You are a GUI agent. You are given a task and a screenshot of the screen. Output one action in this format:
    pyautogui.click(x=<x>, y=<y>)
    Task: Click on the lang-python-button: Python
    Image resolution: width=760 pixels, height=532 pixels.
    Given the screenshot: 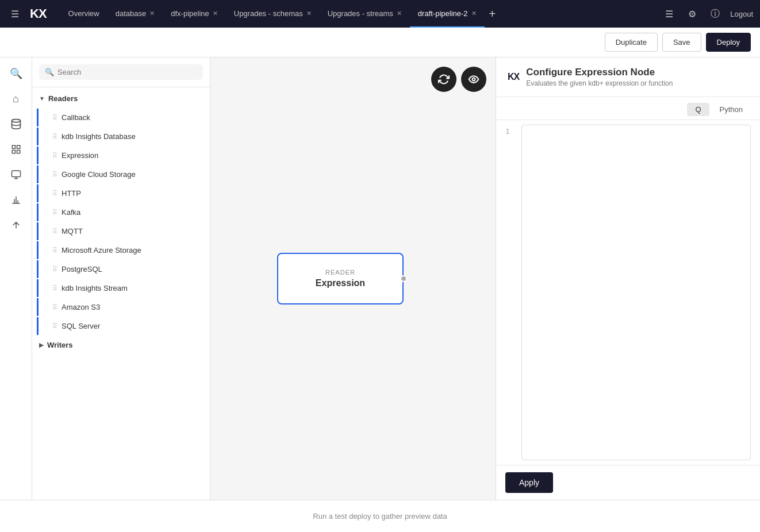 What is the action you would take?
    pyautogui.click(x=731, y=109)
    